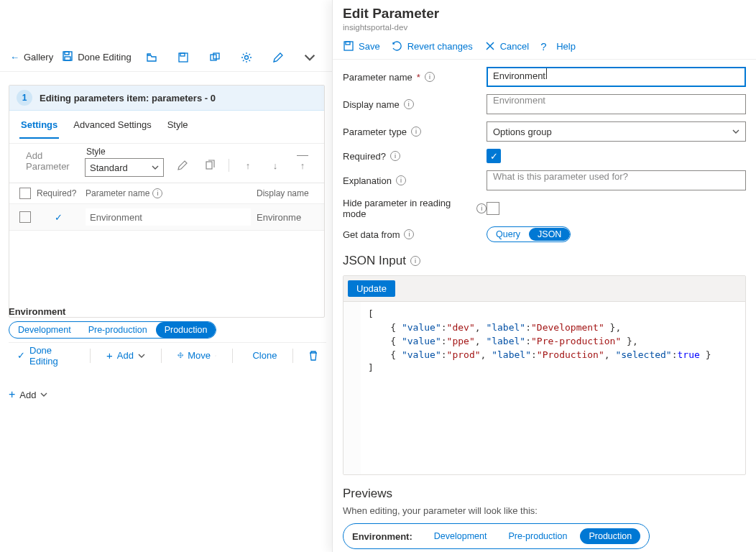  What do you see at coordinates (210, 165) in the screenshot?
I see `copy-icon` at bounding box center [210, 165].